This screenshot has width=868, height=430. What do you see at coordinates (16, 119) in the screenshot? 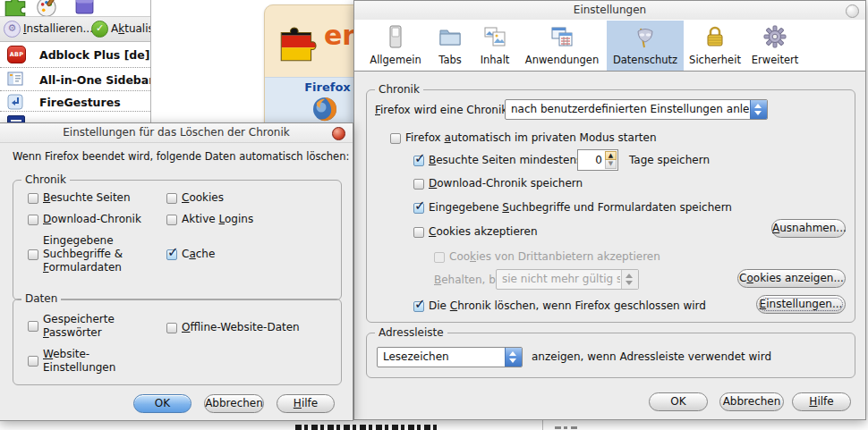
I see `addon-icon-partial` at bounding box center [16, 119].